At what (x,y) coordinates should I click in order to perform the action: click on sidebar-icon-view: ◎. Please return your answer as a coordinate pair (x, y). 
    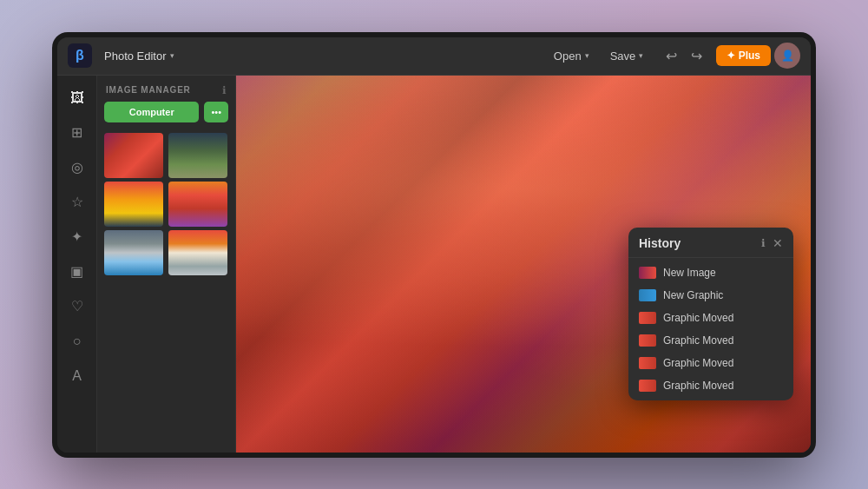
    Looking at the image, I should click on (77, 168).